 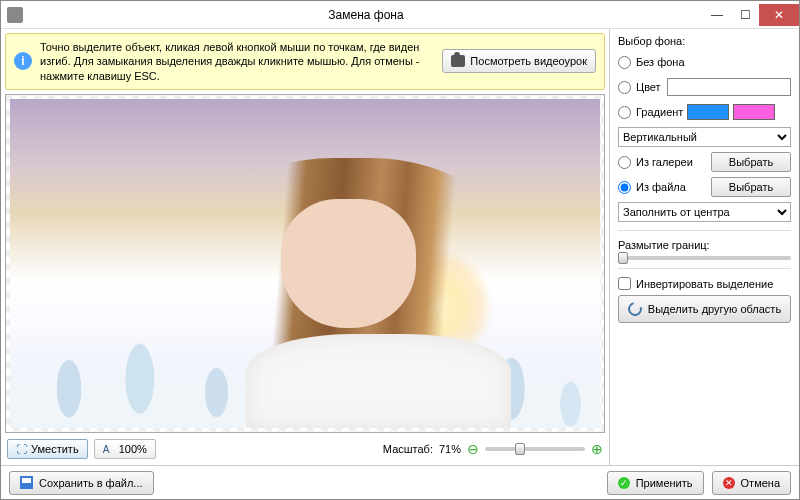 I want to click on canvas-toolbar: ⛶ Уместить 100% Масштаб: 71% ⊖ ⊕, so click(x=305, y=449).